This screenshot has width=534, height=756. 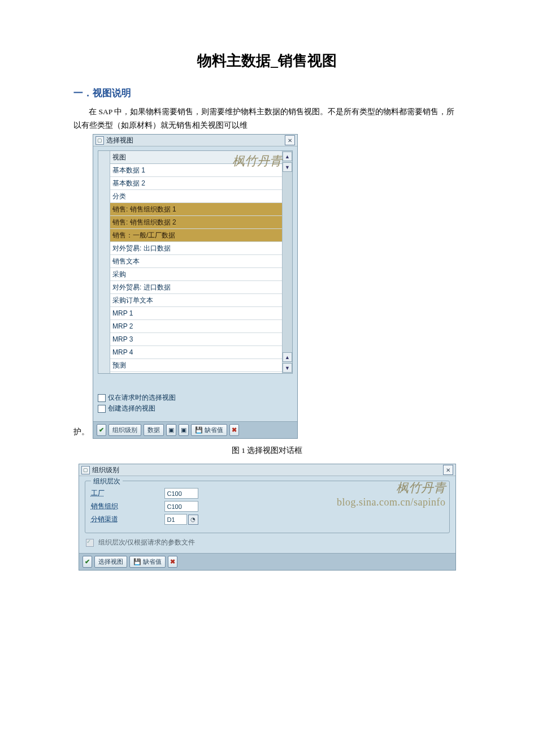 What do you see at coordinates (267, 93) in the screenshot?
I see `section-heading: 一．视图说明` at bounding box center [267, 93].